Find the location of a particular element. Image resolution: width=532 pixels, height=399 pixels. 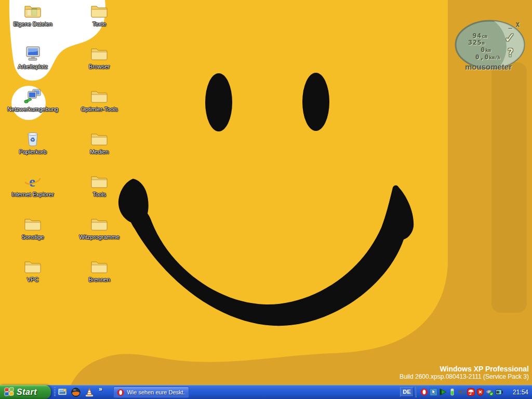

desktop-icon-label: Internet Explorer is located at coordinates (33, 194).